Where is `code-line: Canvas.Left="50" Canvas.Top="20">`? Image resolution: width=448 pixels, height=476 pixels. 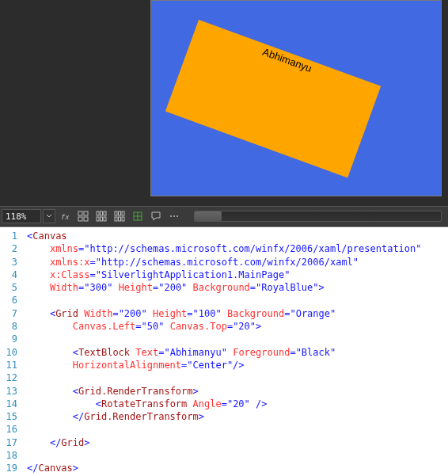
code-line: Canvas.Left="50" Canvas.Top="20"> is located at coordinates (237, 326).